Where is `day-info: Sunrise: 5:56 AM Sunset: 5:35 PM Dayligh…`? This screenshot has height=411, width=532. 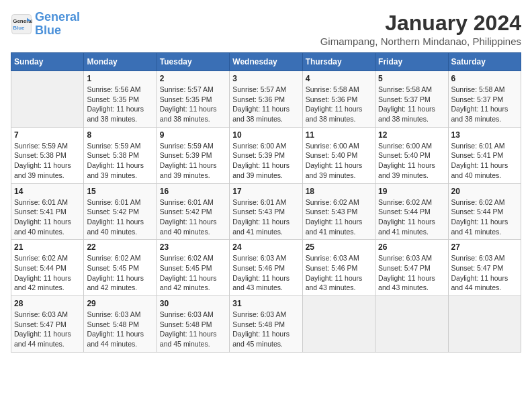 day-info: Sunrise: 5:56 AM Sunset: 5:35 PM Dayligh… is located at coordinates (120, 105).